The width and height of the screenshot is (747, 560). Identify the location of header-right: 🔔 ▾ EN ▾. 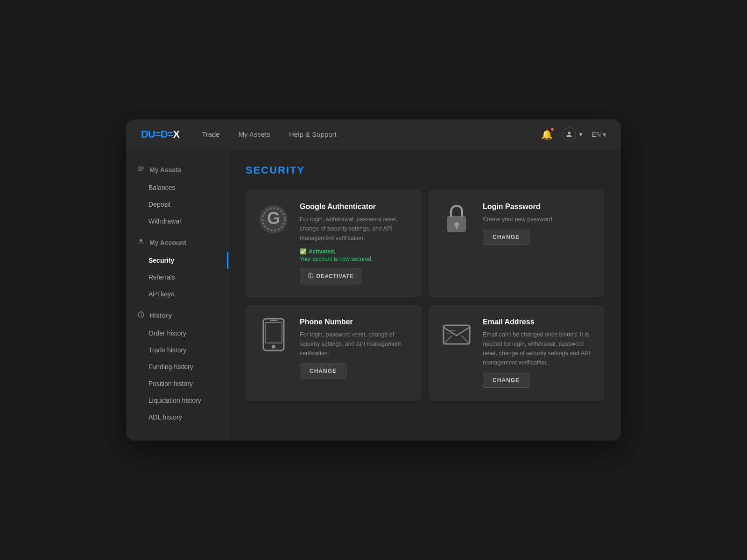
(573, 134).